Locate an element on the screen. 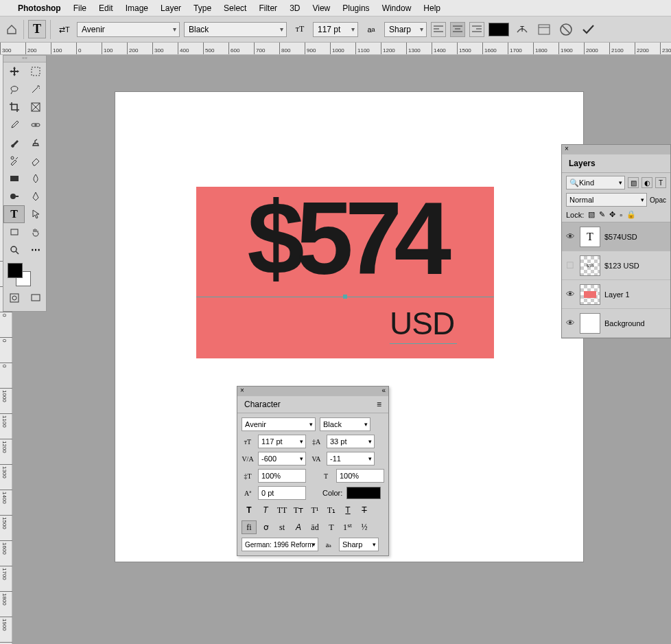 Image resolution: width=671 pixels, height=644 pixels. healing-tool is located at coordinates (36, 125).